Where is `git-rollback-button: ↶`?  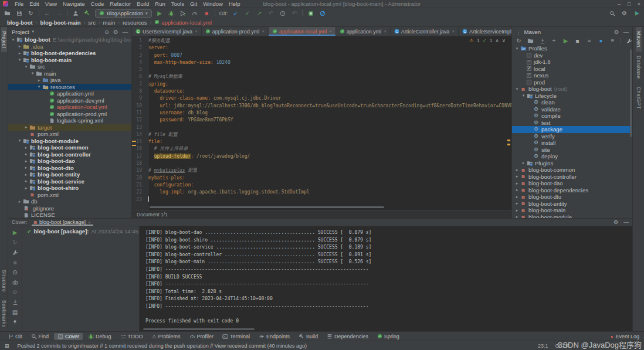
git-rollback-button: ↶ is located at coordinates (271, 13).